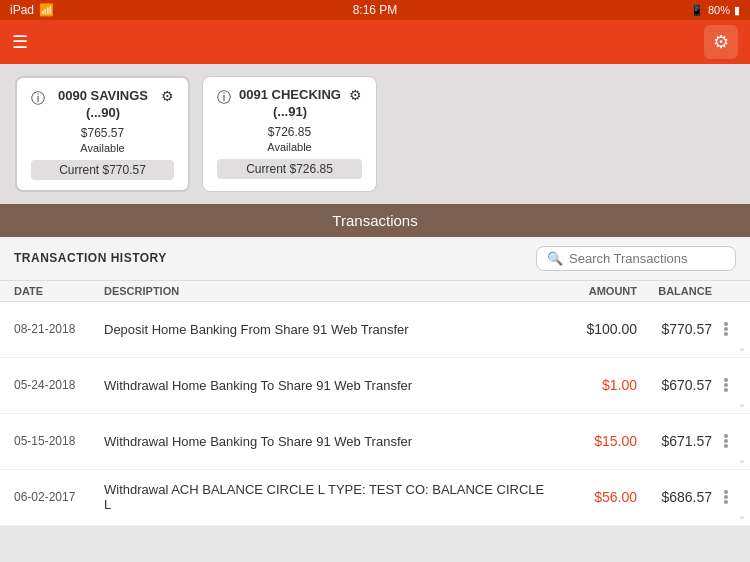 This screenshot has height=562, width=750. I want to click on tx-date: 05-24-2018, so click(59, 385).